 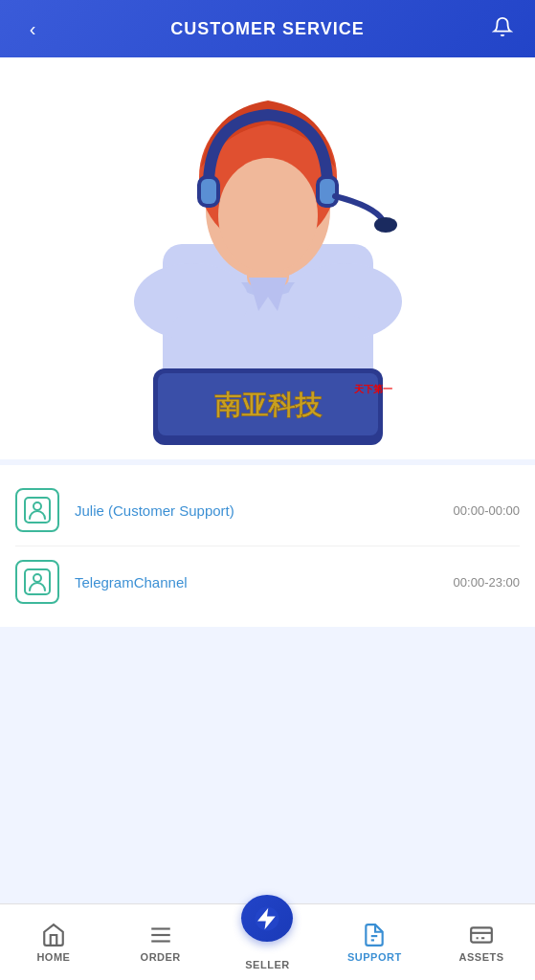 What do you see at coordinates (54, 957) in the screenshot?
I see `nav-label-home: HOME` at bounding box center [54, 957].